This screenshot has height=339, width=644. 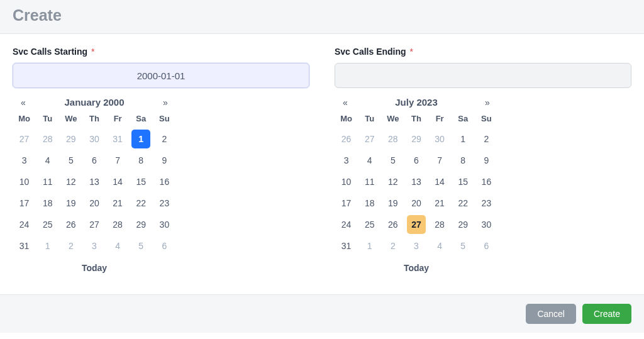 I want to click on create-button: Create, so click(x=607, y=314).